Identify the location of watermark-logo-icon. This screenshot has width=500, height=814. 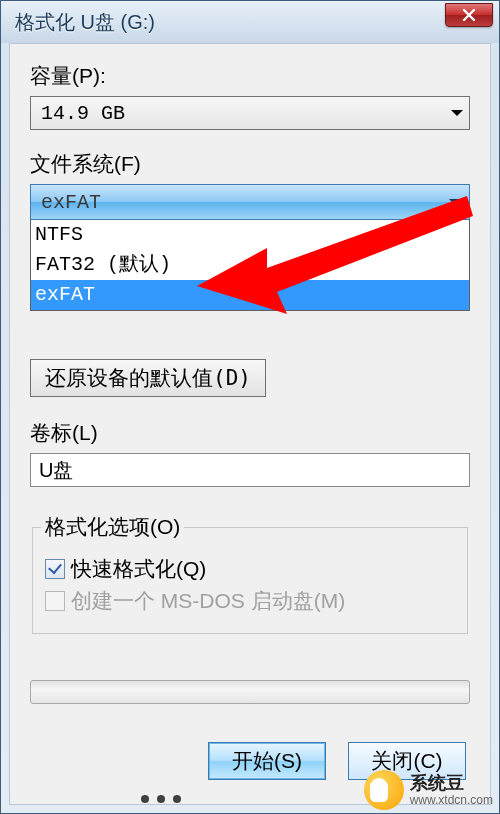
(384, 790).